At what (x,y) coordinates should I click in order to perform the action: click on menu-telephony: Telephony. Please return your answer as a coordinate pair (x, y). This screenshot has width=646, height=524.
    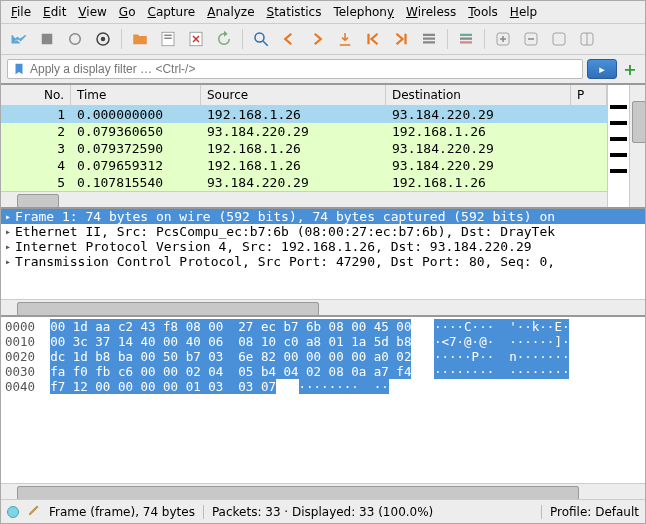
    Looking at the image, I should click on (364, 12).